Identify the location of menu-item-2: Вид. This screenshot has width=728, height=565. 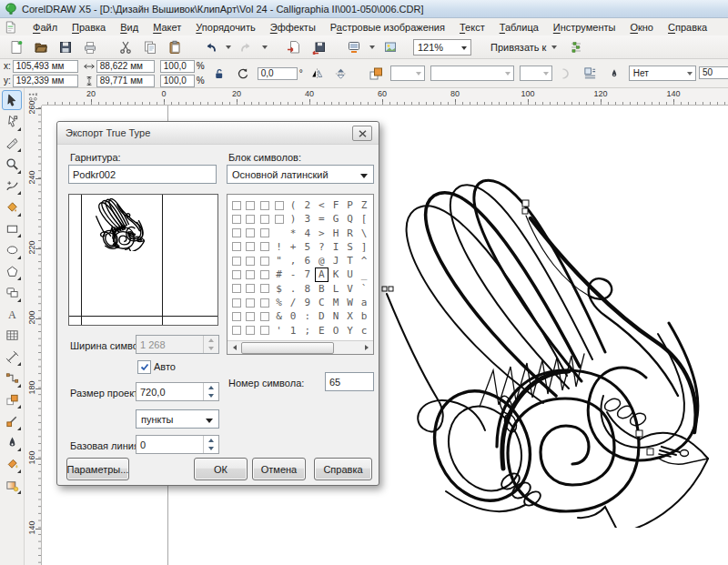
(129, 27).